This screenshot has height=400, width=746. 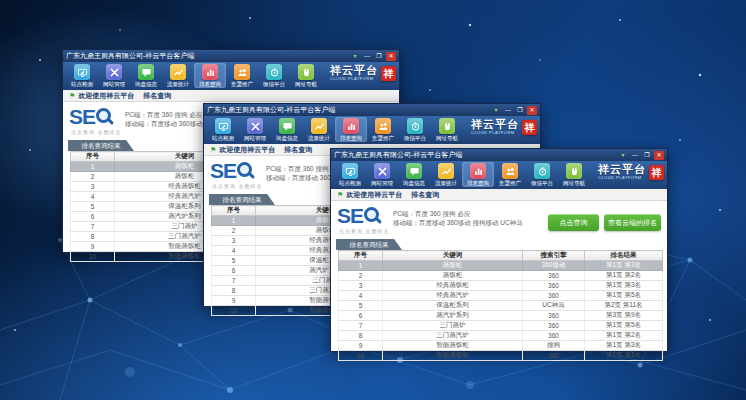 I want to click on brand-logo: 祥云平台 CLOUD PLATFORM 祥, so click(x=631, y=172).